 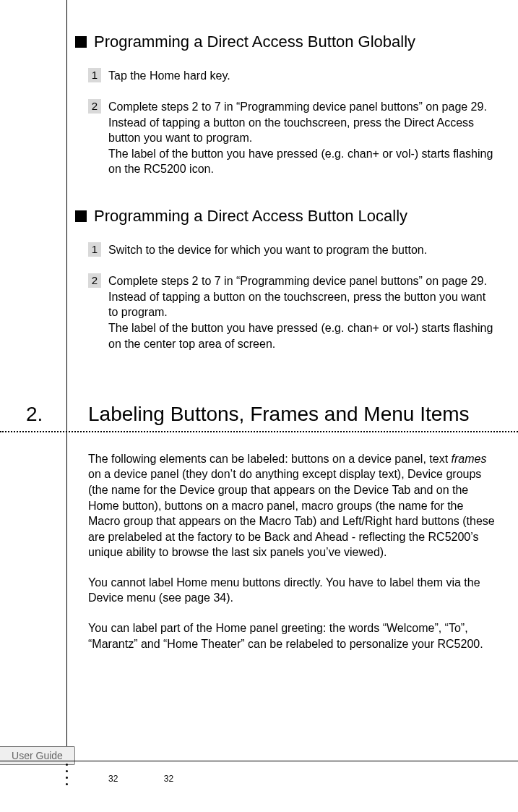 I want to click on section-number: 2., so click(x=35, y=414).